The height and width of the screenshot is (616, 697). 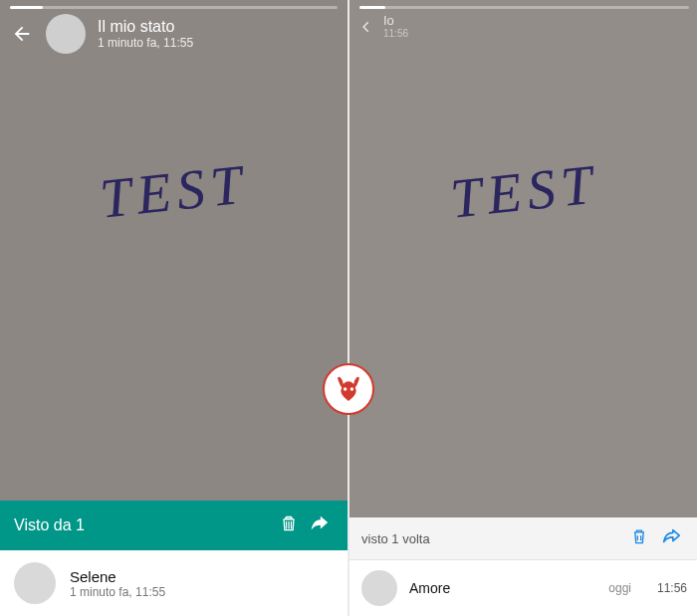 What do you see at coordinates (143, 525) in the screenshot?
I see `viewers-count-label: Visto da 1` at bounding box center [143, 525].